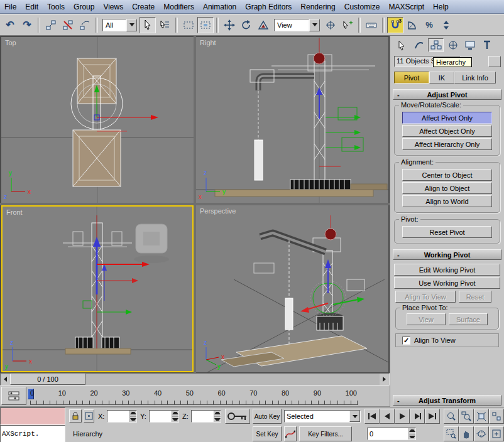  I want to click on rollout-adjust-pivot: - Adjust Pivot, so click(447, 94).